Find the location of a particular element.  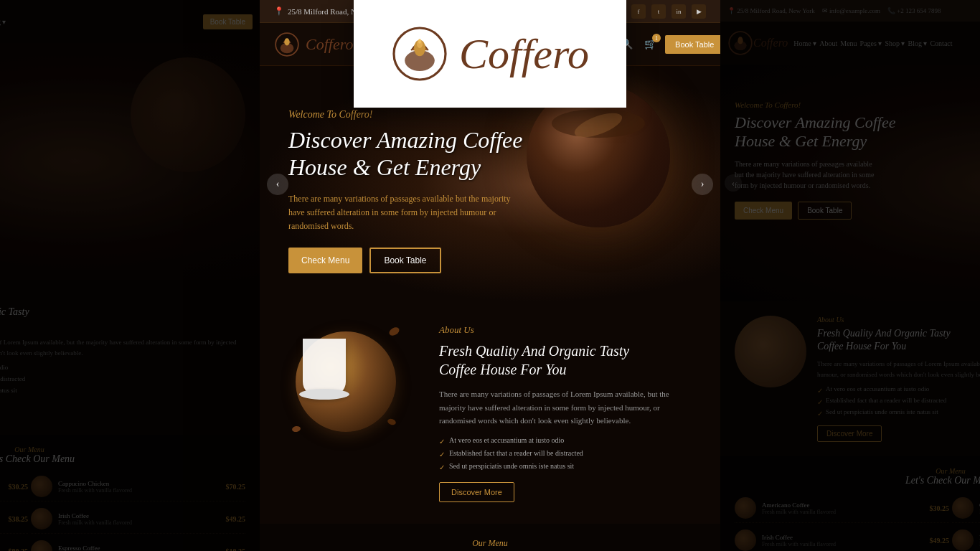

twitter-icon: t is located at coordinates (659, 11).